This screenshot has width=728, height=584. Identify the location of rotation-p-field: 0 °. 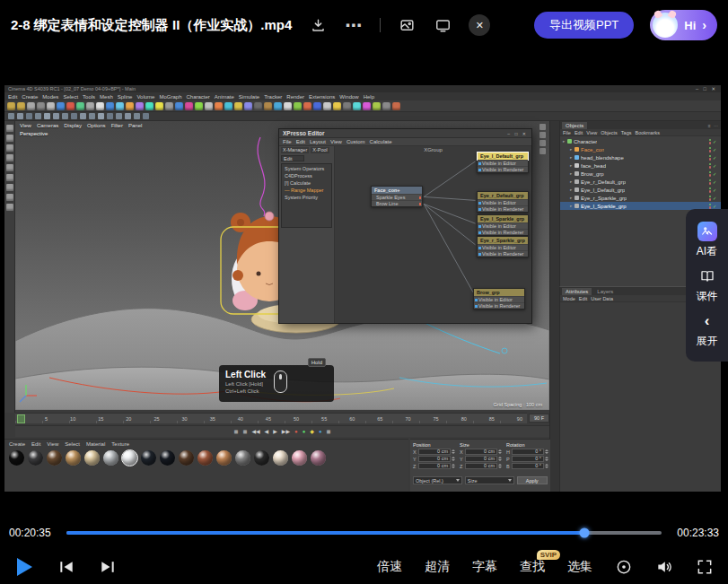
(528, 459).